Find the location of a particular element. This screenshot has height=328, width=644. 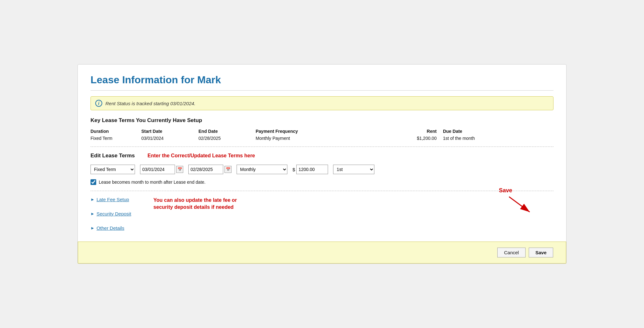

duration-header: Duration is located at coordinates (116, 132).